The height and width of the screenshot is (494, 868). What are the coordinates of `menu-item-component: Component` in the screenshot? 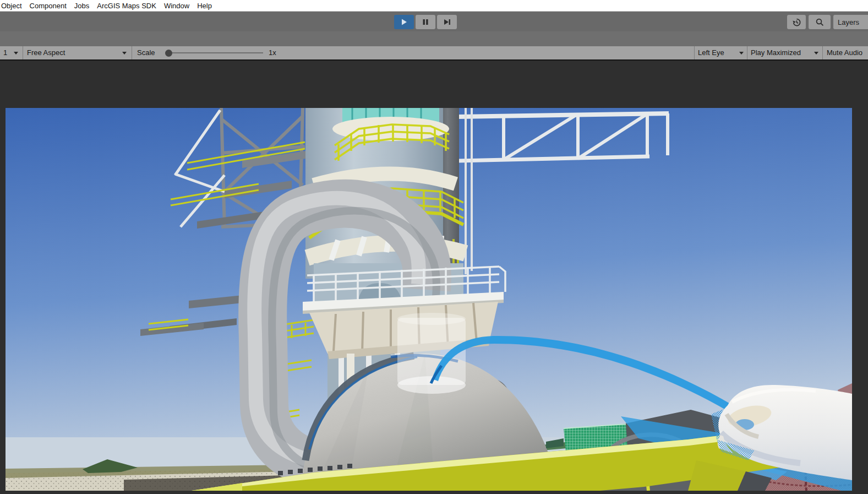 It's located at (48, 6).